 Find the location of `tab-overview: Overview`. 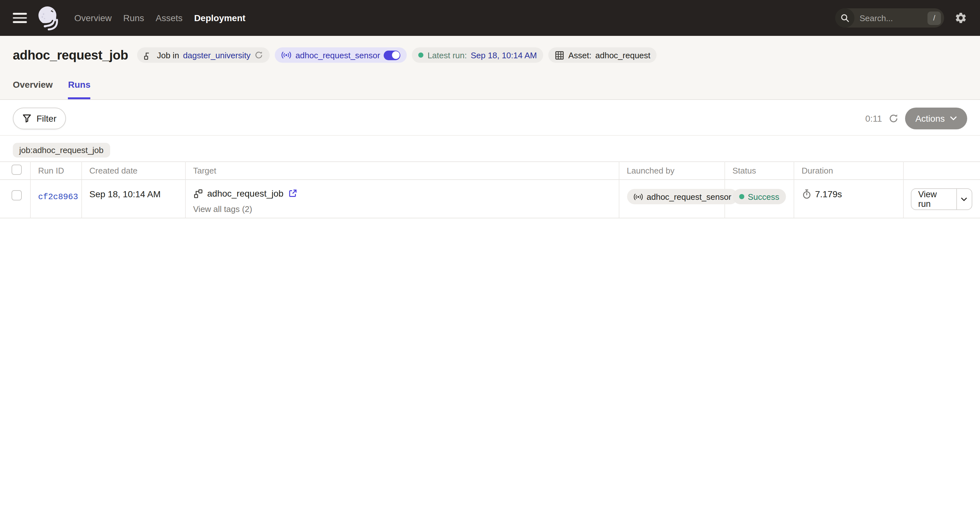

tab-overview: Overview is located at coordinates (33, 89).